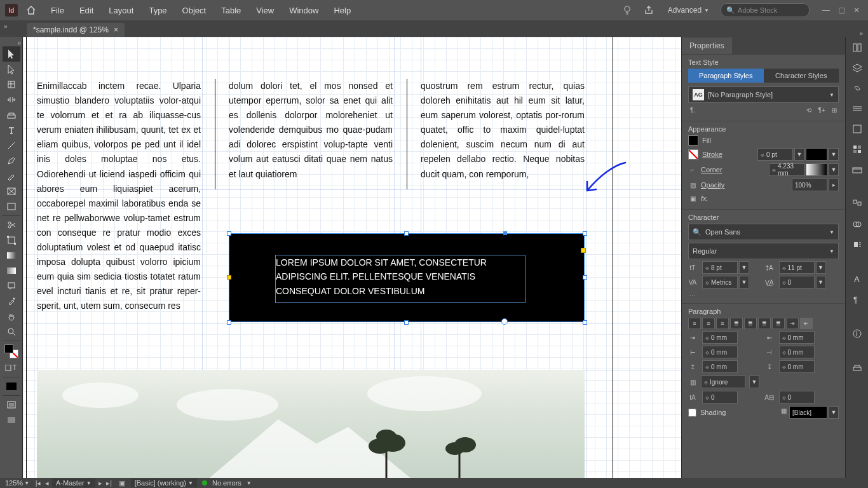 The width and height of the screenshot is (868, 488). Describe the element at coordinates (744, 268) in the screenshot. I see `font-size-dropdown: ▼` at that location.